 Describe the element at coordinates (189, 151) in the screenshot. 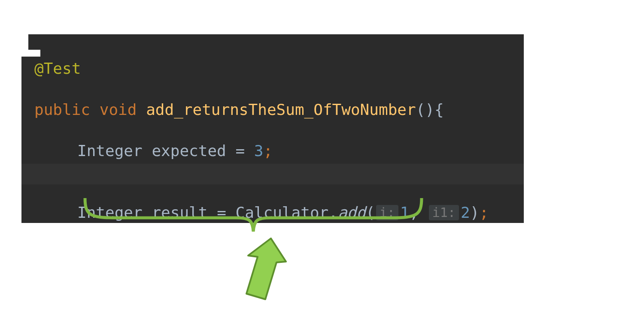

I see `var-expected: expected` at that location.